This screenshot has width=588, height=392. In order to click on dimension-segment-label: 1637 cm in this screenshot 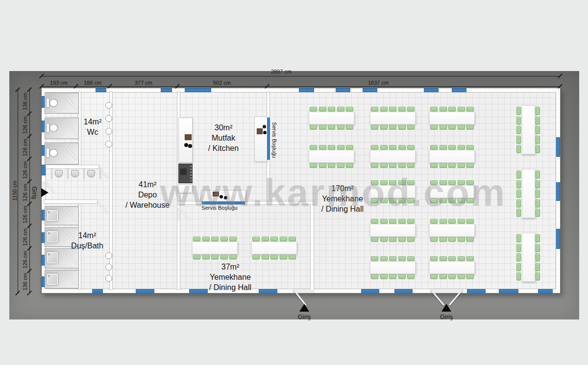, I will do `click(378, 83)`.